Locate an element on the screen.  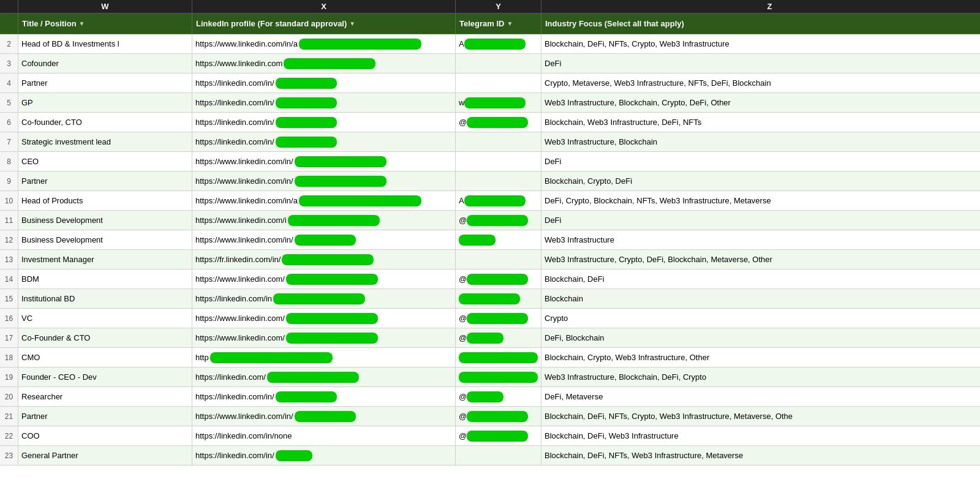
filter-icon-y: ▼ is located at coordinates (510, 23).